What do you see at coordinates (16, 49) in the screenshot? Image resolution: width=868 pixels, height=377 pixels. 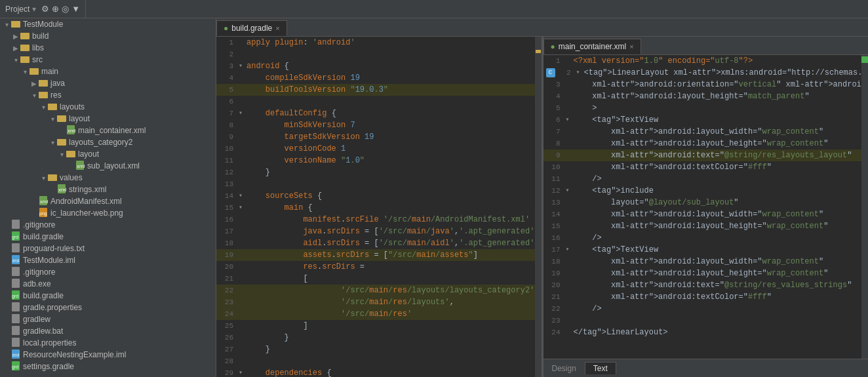 I see `tree-arrow-libs: ▶` at bounding box center [16, 49].